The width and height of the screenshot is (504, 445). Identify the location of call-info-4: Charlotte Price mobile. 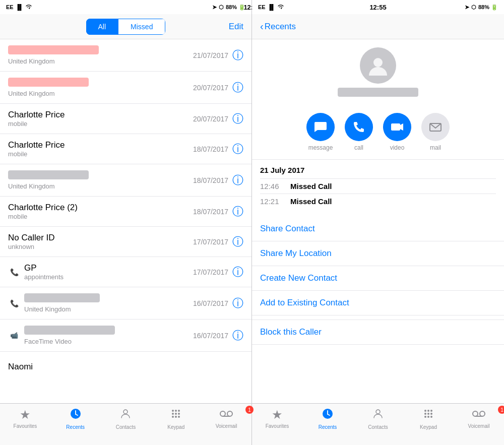
(101, 149).